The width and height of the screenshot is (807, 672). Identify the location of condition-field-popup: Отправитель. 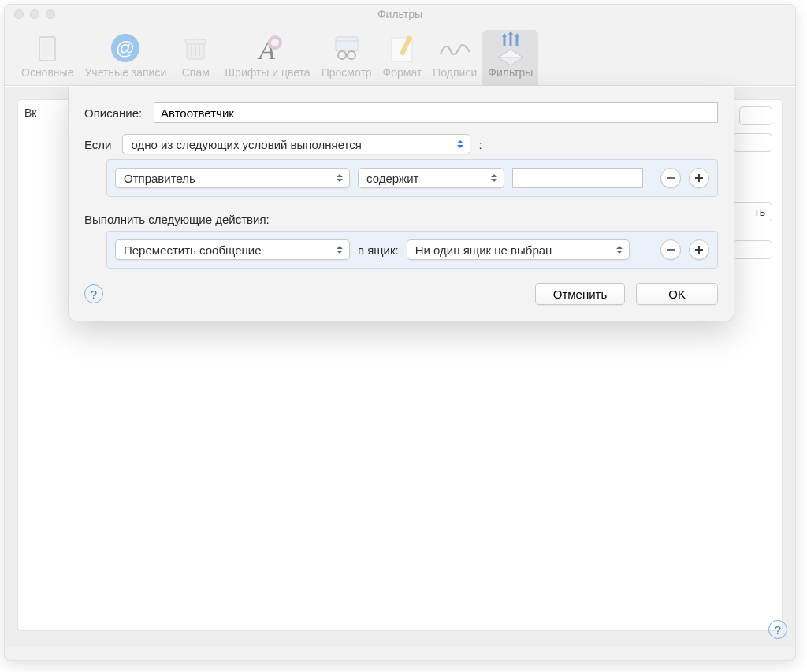
(232, 178).